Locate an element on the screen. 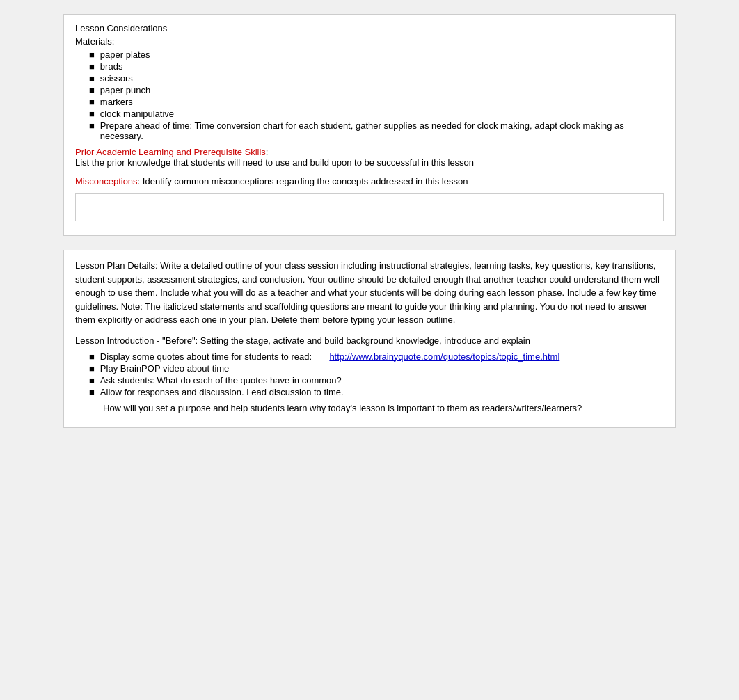 The width and height of the screenshot is (739, 700). material-item: scissors is located at coordinates (117, 78).